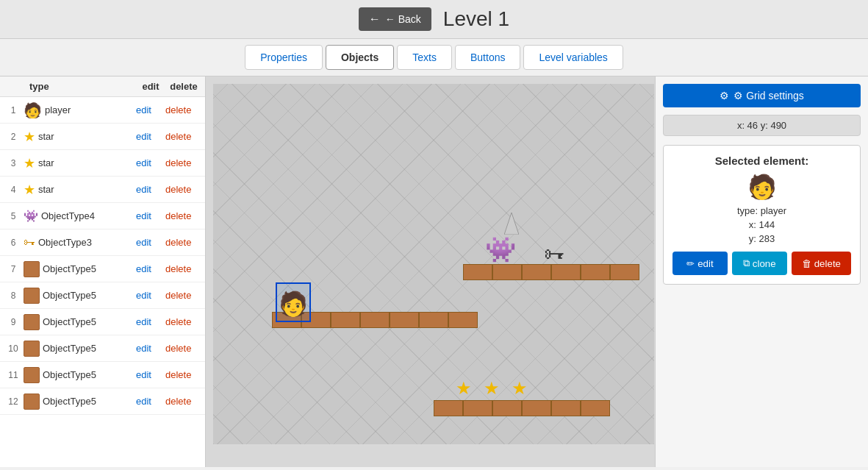 The width and height of the screenshot is (868, 470). I want to click on row-name: 👾 ObjectType4, so click(79, 216).